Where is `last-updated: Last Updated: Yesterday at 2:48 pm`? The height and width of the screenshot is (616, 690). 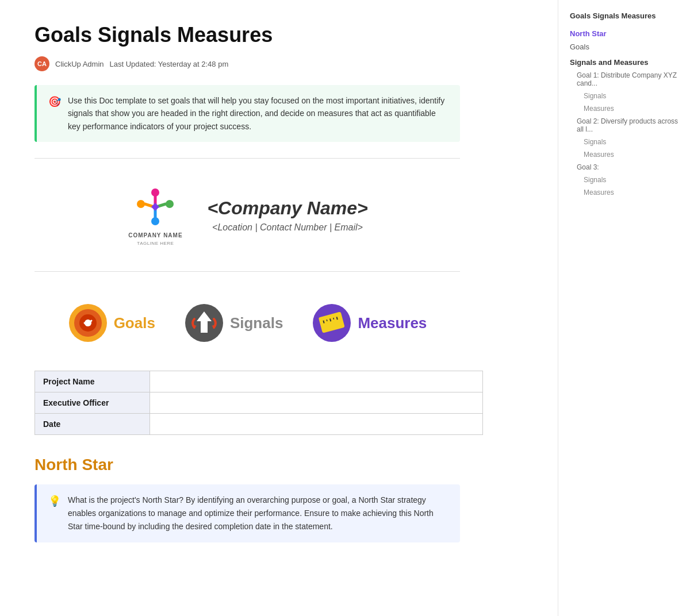
last-updated: Last Updated: Yesterday at 2:48 pm is located at coordinates (169, 64).